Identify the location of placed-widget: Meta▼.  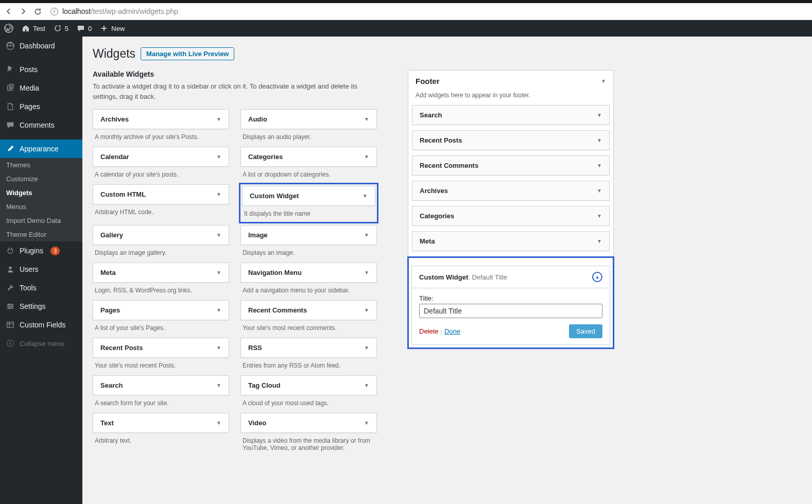
(511, 241).